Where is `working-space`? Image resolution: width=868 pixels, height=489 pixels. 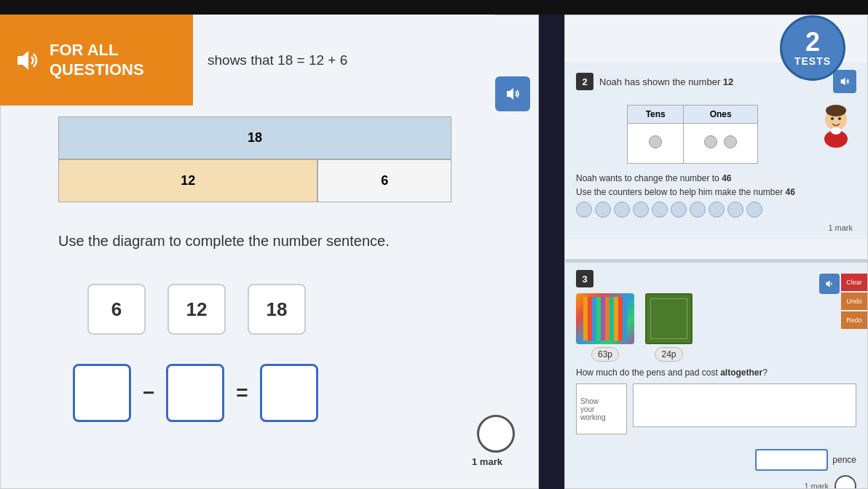 working-space is located at coordinates (744, 405).